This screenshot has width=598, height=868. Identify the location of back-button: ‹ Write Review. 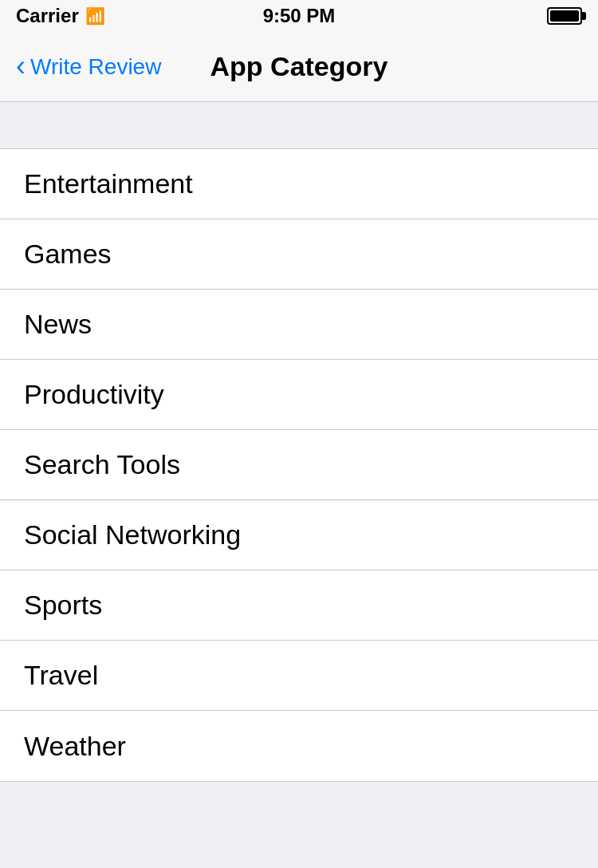
(89, 67).